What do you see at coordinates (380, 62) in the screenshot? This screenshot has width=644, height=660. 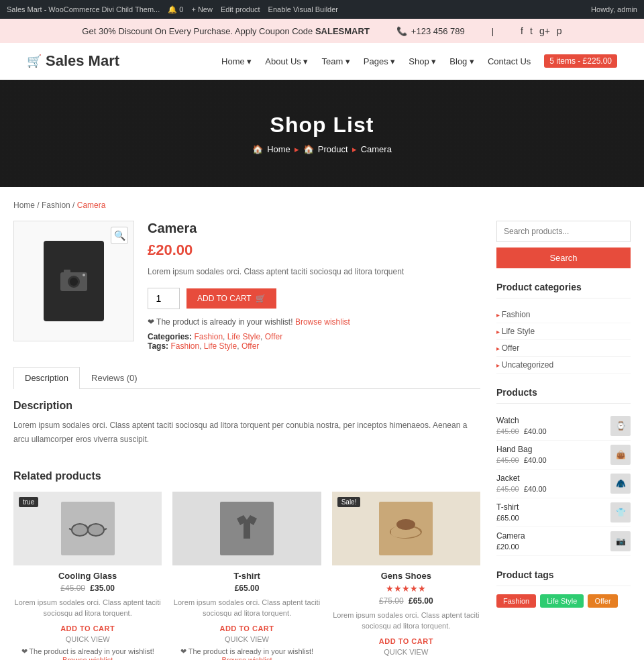 I see `nav-pages: Pages ▾` at bounding box center [380, 62].